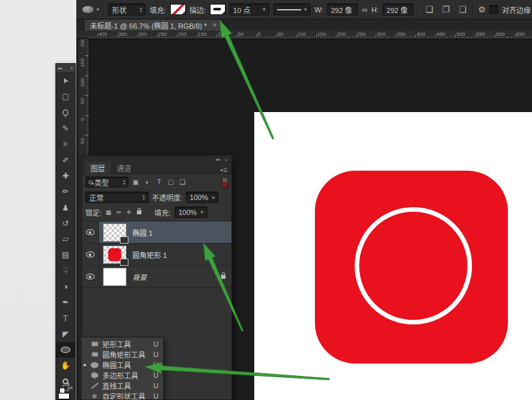 Image resolution: width=532 pixels, height=400 pixels. Describe the element at coordinates (65, 287) in the screenshot. I see `dodge-tool: ◑` at that location.